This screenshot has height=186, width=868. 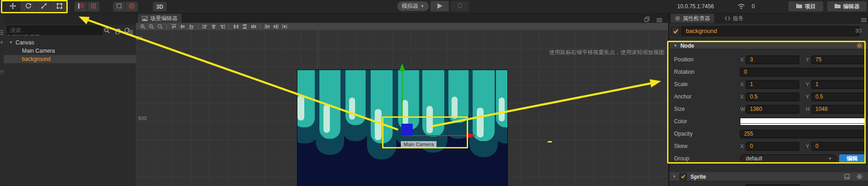 What do you see at coordinates (2, 72) in the screenshot?
I see `pin-icon` at bounding box center [2, 72].